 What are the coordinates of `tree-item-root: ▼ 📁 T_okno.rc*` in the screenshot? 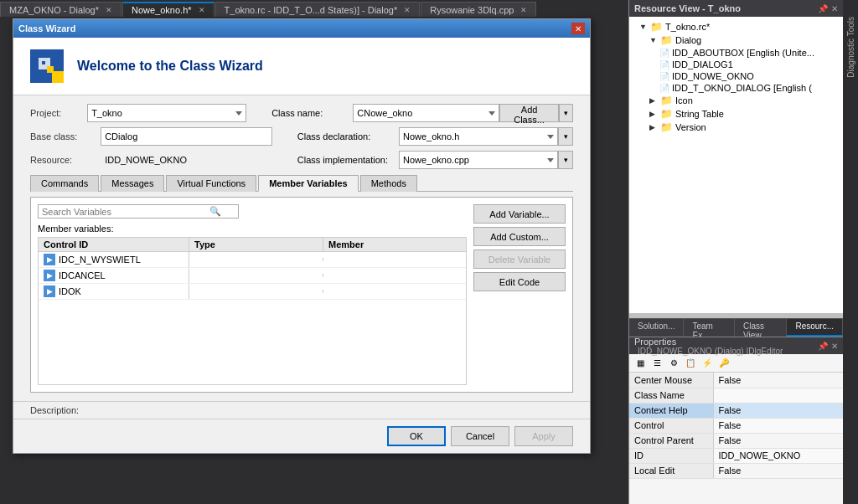 It's located at (736, 27).